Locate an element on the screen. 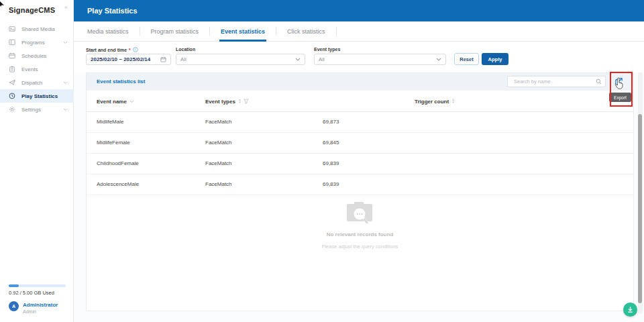 The height and width of the screenshot is (322, 644). column-header-event-types: Event types ▲▼ is located at coordinates (227, 101).